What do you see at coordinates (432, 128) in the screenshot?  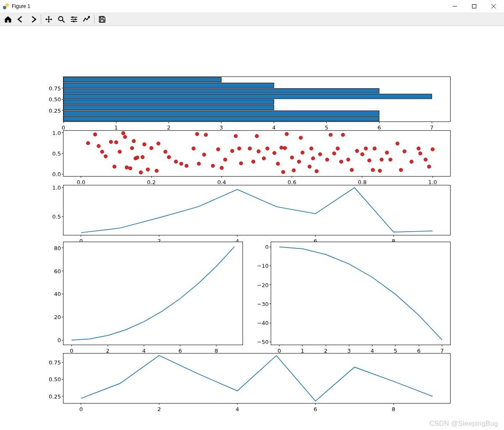 I see `x-tick-label: 7` at bounding box center [432, 128].